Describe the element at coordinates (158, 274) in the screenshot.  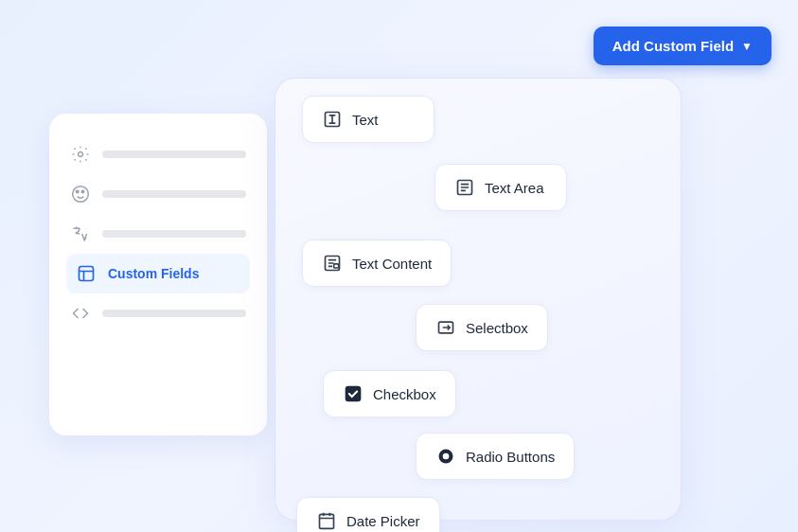
I see `sidebar-item-custom-fields: Custom Fields` at that location.